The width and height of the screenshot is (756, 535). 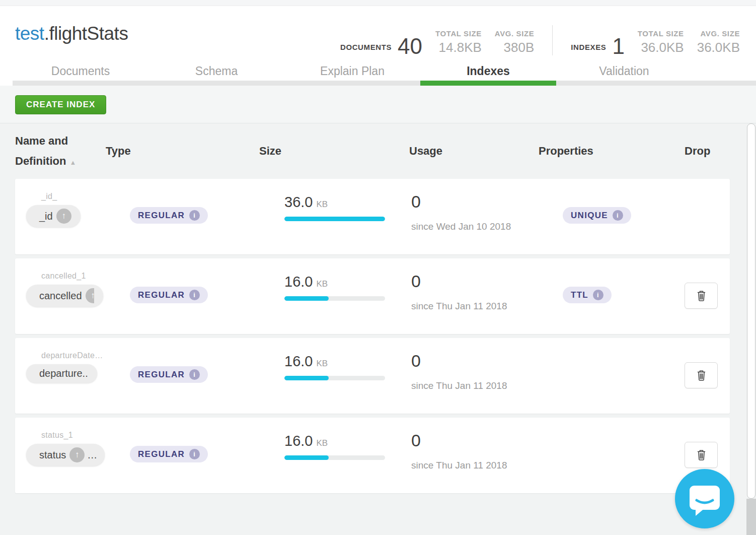 What do you see at coordinates (60, 455) in the screenshot?
I see `index-name-cell: status_1 status ↑ …` at bounding box center [60, 455].